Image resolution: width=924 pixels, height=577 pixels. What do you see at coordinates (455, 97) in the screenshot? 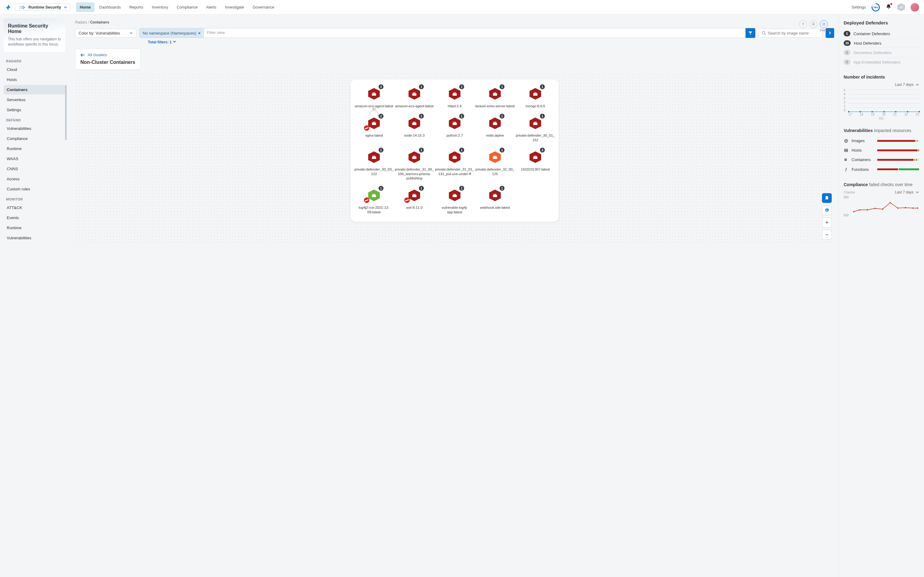
I see `container-node: 1httpd:2.4` at bounding box center [455, 97].